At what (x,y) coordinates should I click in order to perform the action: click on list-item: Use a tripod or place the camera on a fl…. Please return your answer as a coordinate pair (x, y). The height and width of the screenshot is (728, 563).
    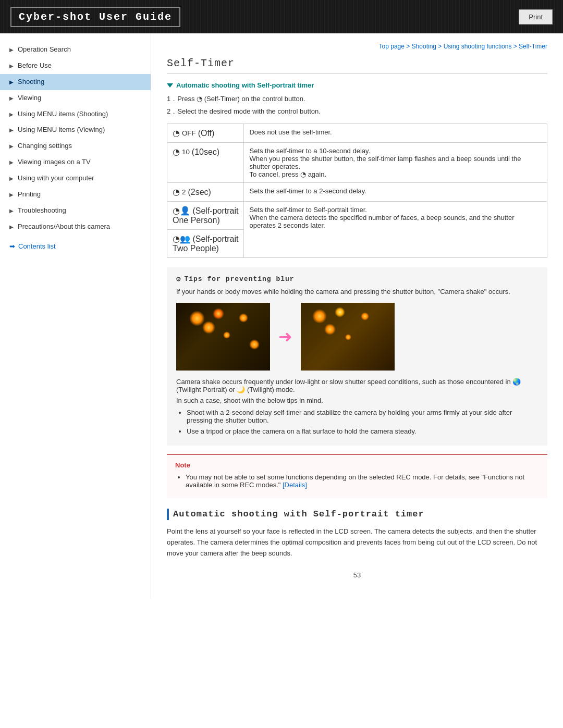
    Looking at the image, I should click on (362, 431).